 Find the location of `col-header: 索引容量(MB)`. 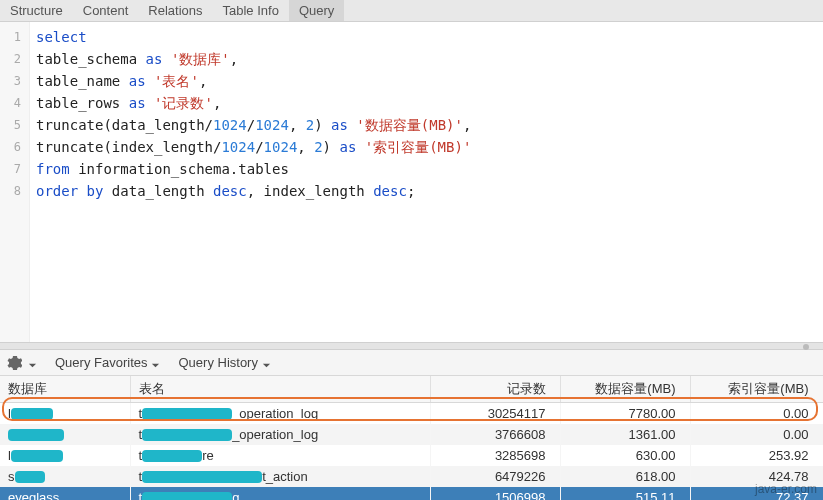

col-header: 索引容量(MB) is located at coordinates (756, 390).